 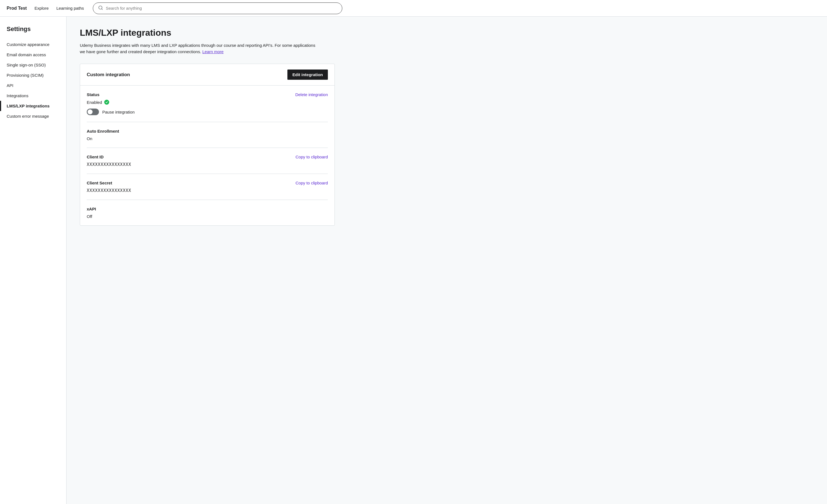 What do you see at coordinates (207, 95) in the screenshot?
I see `section-label-status: Status` at bounding box center [207, 95].